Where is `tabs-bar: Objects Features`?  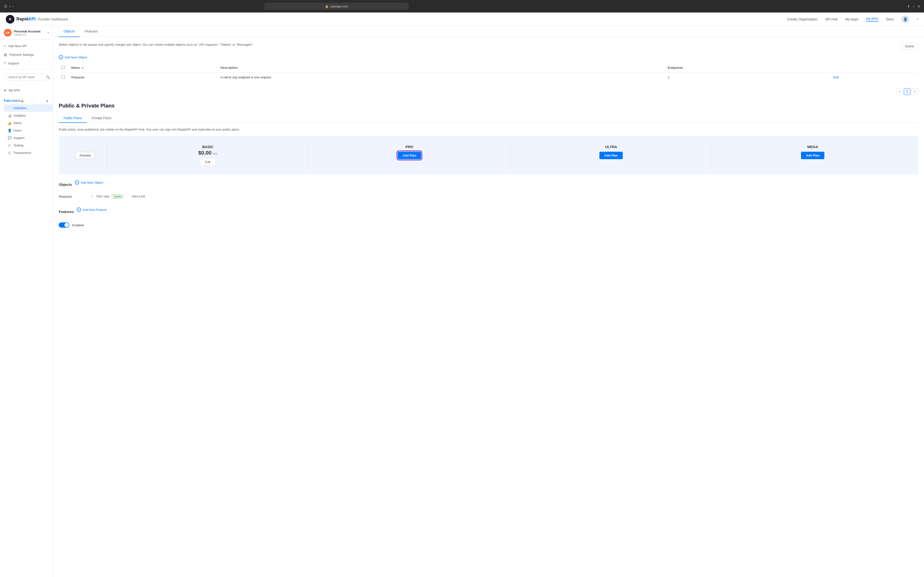
tabs-bar: Objects Features is located at coordinates (489, 31).